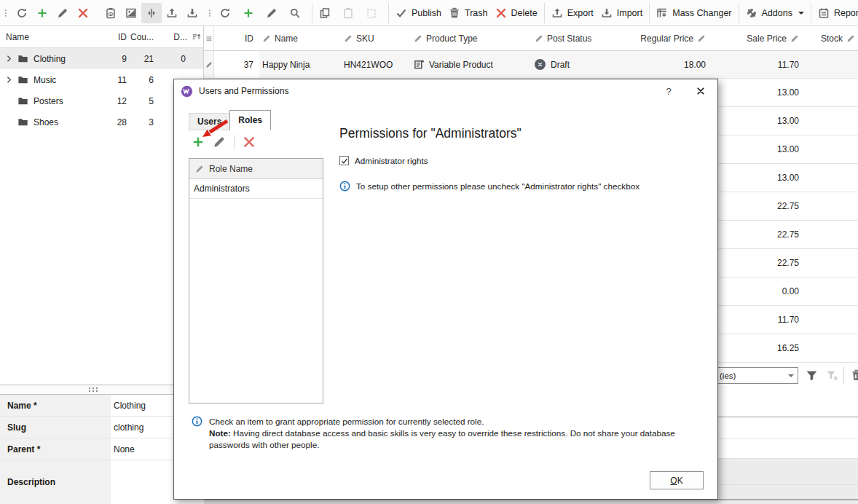  What do you see at coordinates (835, 13) in the screenshot?
I see `reports-button: Reports` at bounding box center [835, 13].